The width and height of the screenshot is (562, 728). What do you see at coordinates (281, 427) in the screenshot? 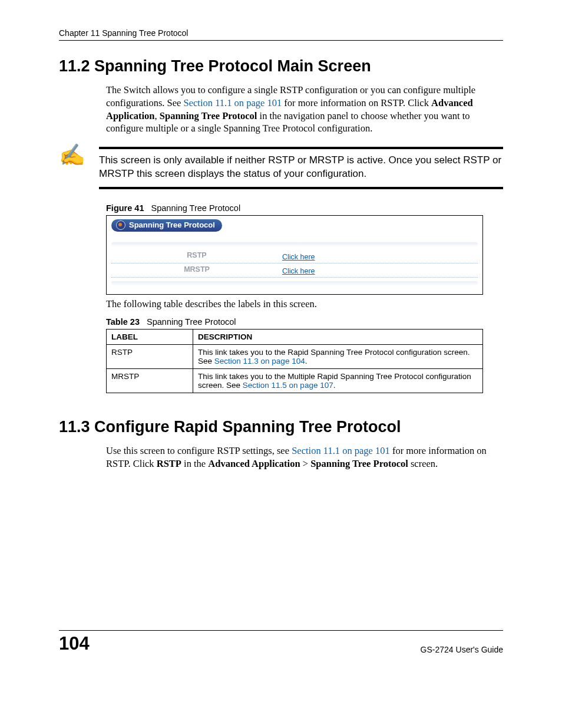
I see `section-11-3-title: 11.3 Configure Rapid Spanning Tree Proto…` at bounding box center [281, 427].